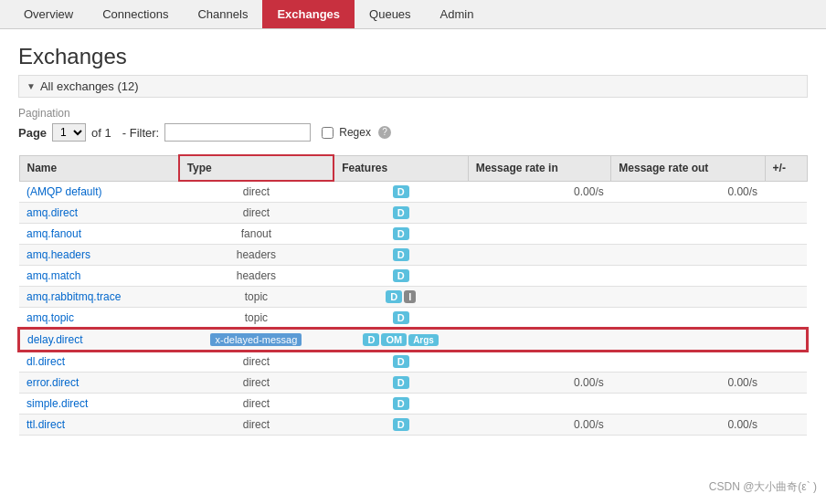 Image resolution: width=826 pixels, height=504 pixels. What do you see at coordinates (413, 113) in the screenshot?
I see `pagination-label: Pagination` at bounding box center [413, 113].